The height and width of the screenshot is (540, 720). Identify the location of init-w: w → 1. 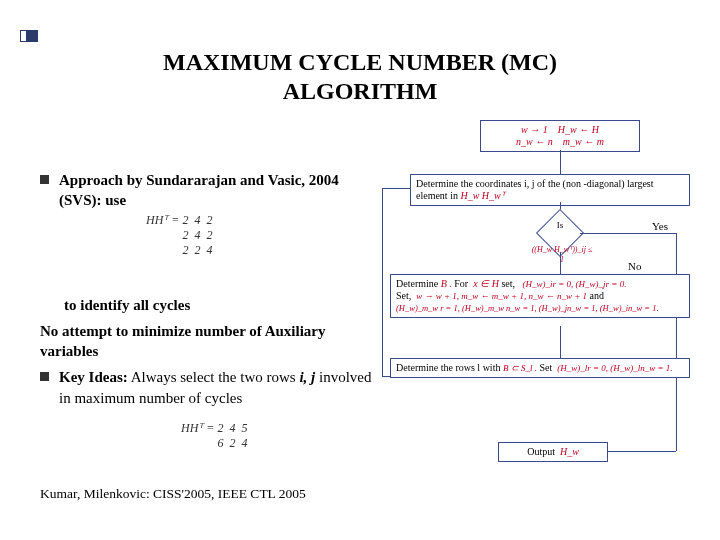
(534, 130).